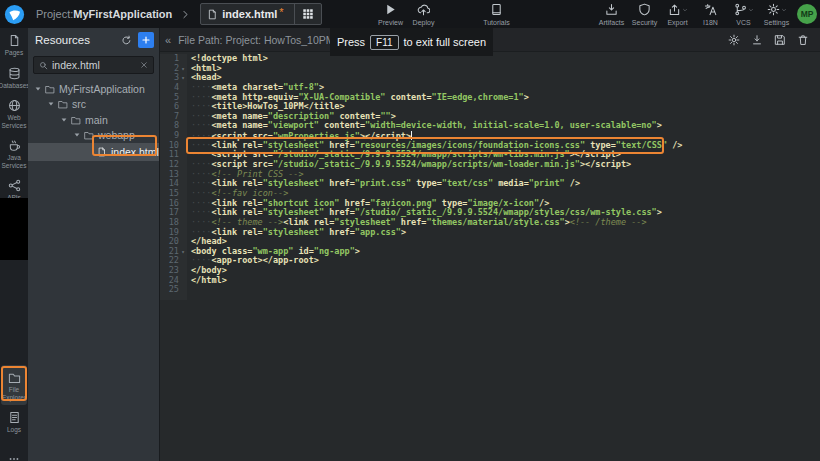 The width and height of the screenshot is (820, 461). I want to click on file-tree: MyFirstApplicationsrcmainwebappindex.htm…, so click(94, 121).